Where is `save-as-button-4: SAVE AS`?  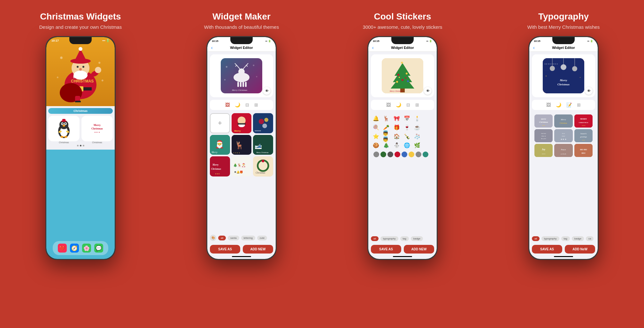
save-as-button-4: SAVE AS is located at coordinates (547, 249).